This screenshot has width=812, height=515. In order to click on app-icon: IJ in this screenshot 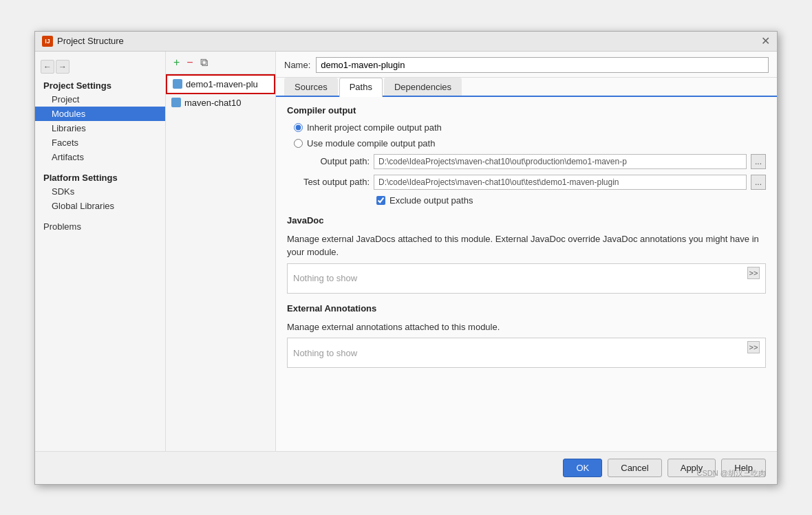, I will do `click(47, 41)`.